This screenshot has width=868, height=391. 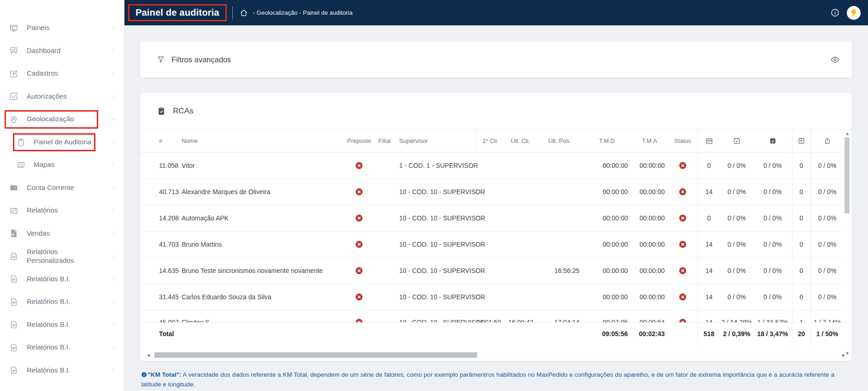 I want to click on calendar-check-filled-icon, so click(x=773, y=141).